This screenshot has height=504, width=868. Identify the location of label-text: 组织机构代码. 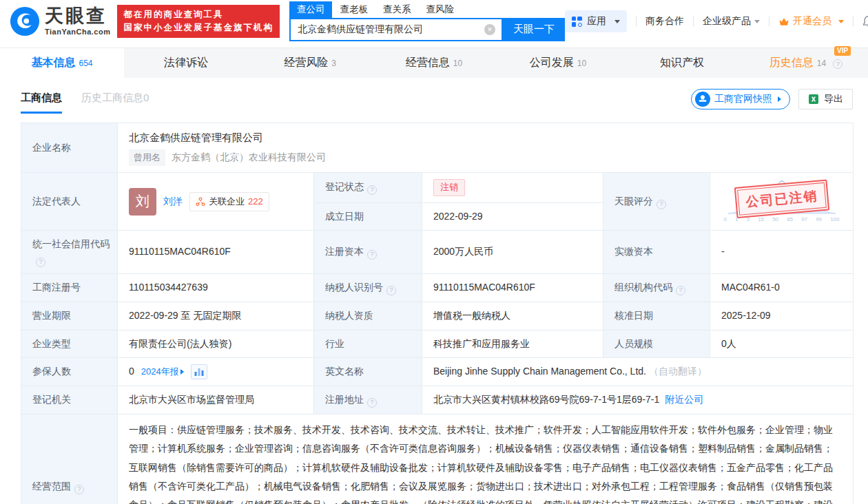
(643, 287).